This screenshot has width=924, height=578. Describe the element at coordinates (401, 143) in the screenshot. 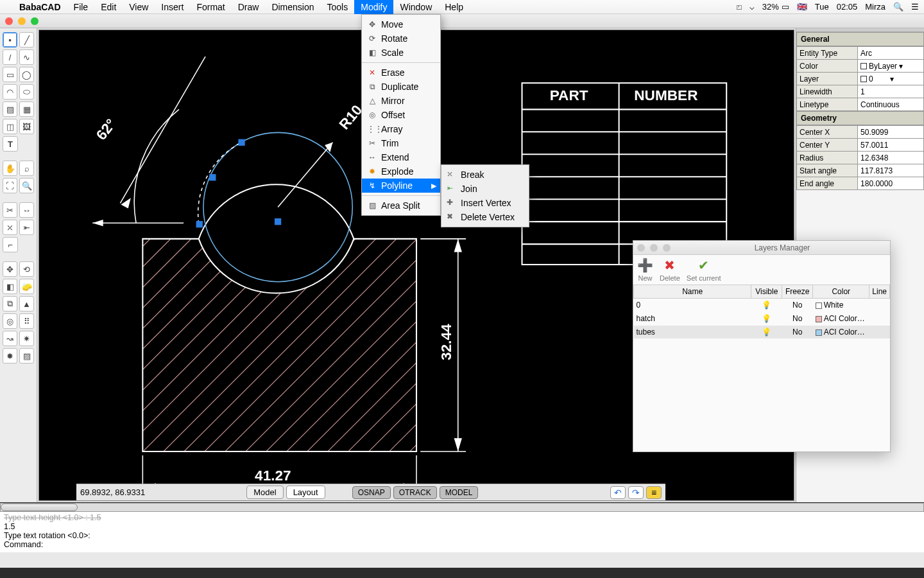

I see `mi-trim: ✂Trim` at that location.